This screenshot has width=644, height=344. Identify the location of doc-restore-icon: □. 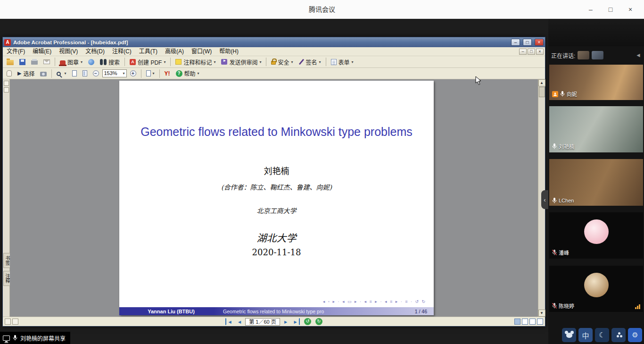
(531, 52).